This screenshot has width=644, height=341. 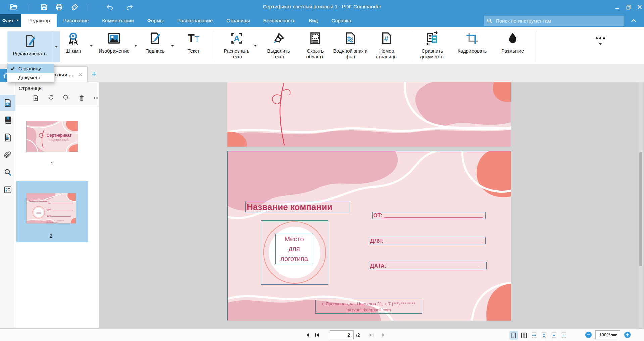 What do you see at coordinates (544, 335) in the screenshot?
I see `fit-height-icon` at bounding box center [544, 335].